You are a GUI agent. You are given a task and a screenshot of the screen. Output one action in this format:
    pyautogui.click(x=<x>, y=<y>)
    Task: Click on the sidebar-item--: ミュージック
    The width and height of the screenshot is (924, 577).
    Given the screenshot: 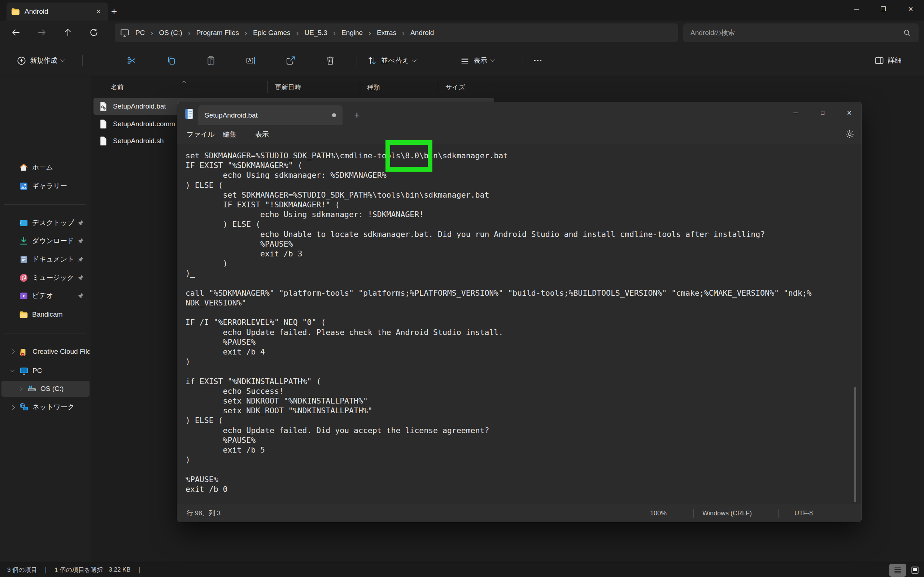 What is the action you would take?
    pyautogui.click(x=45, y=278)
    